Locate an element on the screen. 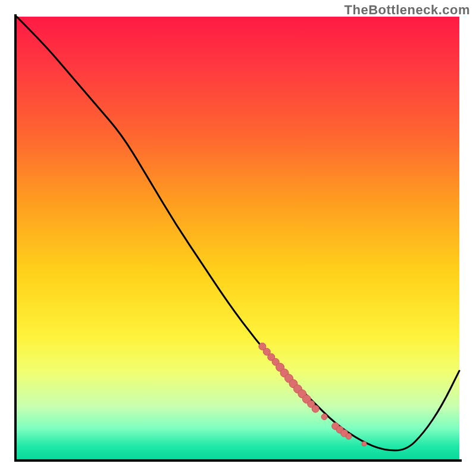 The height and width of the screenshot is (476, 476). watermark-text: TheBottleneck.com is located at coordinates (407, 10).